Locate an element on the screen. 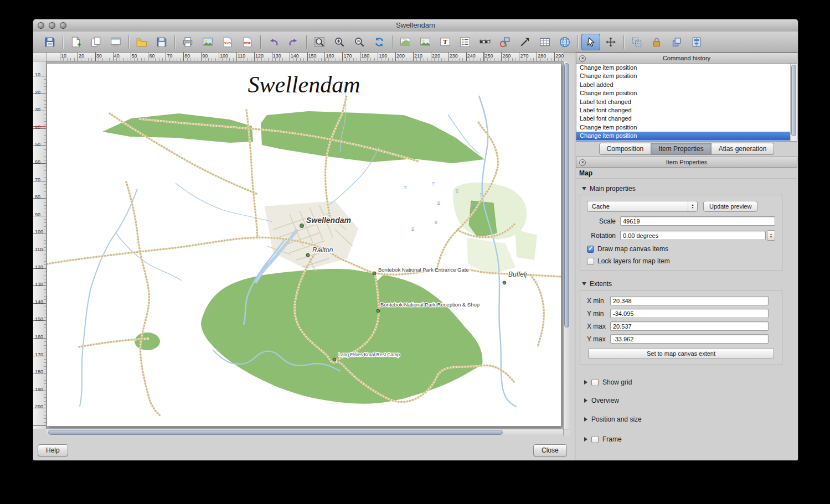 Image resolution: width=830 pixels, height=504 pixels. item-type-label: Map is located at coordinates (687, 173).